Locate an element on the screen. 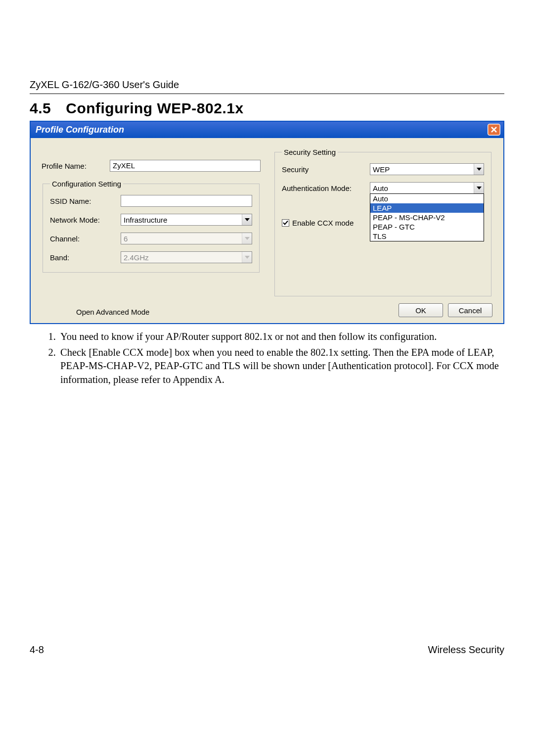 This screenshot has width=534, height=756. configuration-setting-group: Configuration Setting SSID Name: Network… is located at coordinates (151, 226).